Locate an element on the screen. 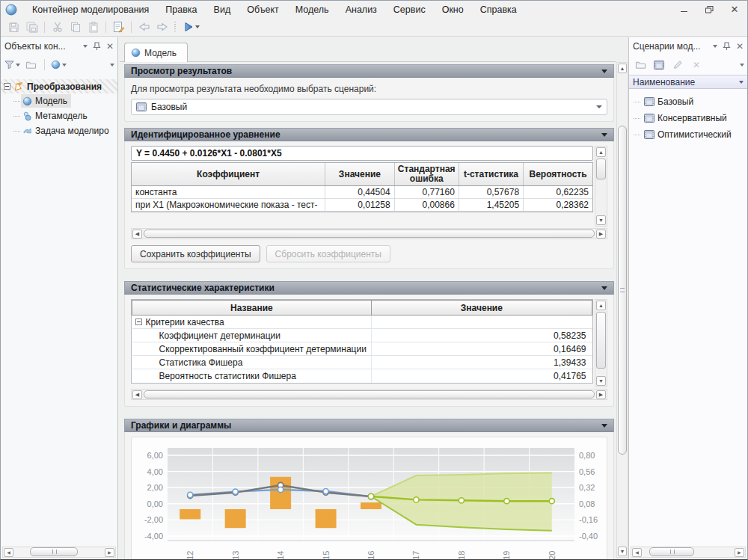 The height and width of the screenshot is (560, 748). close-button: ✕ is located at coordinates (735, 9).